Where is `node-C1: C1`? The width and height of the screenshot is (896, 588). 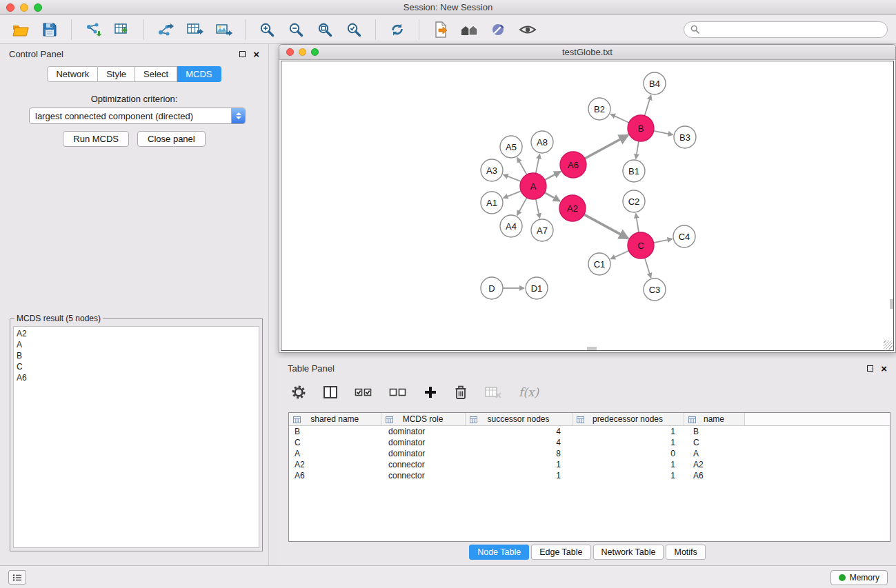
node-C1: C1 is located at coordinates (599, 264).